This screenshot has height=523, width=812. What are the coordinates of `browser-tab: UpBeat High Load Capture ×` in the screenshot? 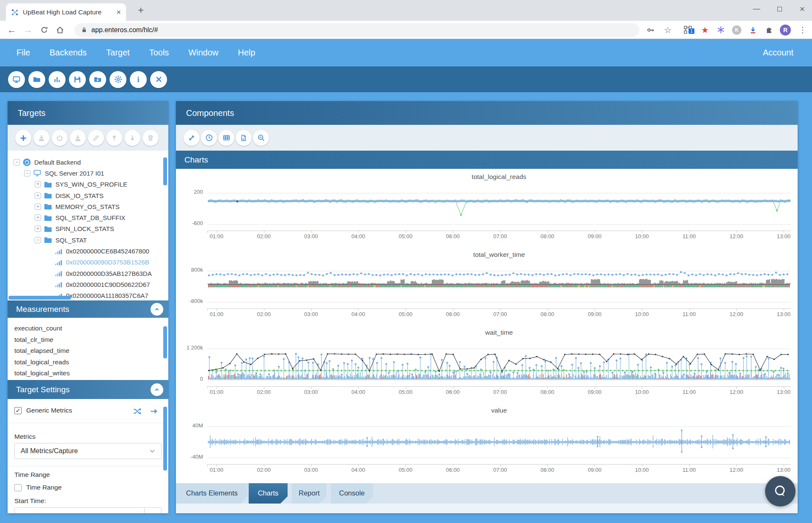 It's located at (66, 12).